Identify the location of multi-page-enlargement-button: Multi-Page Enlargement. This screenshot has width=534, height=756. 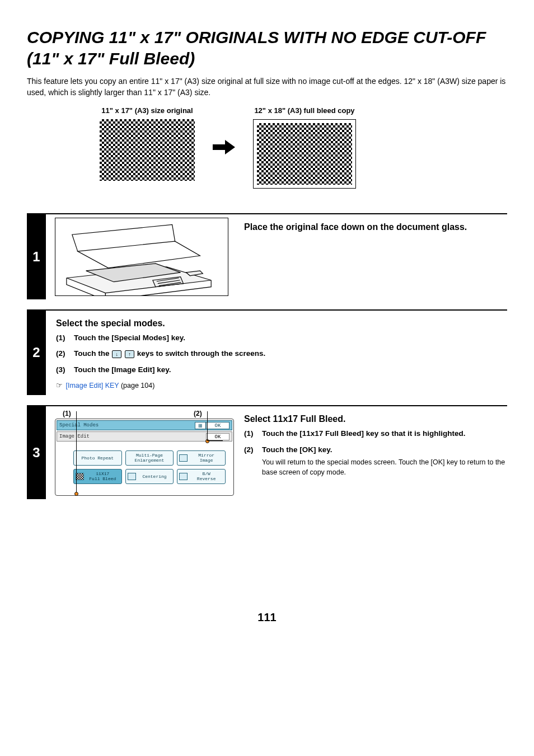
(150, 458).